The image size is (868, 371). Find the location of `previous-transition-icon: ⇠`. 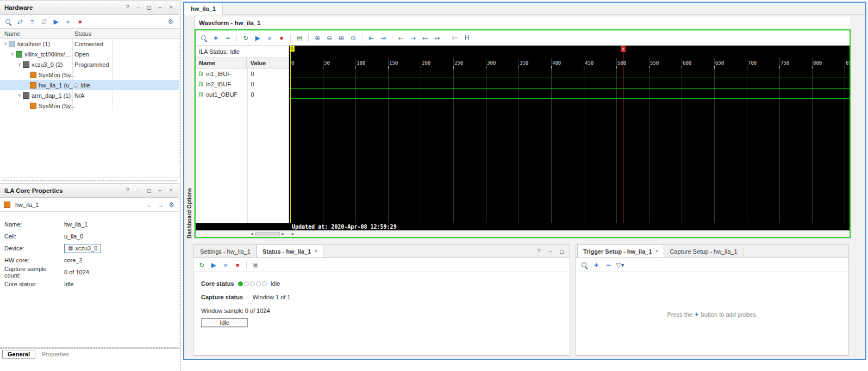

previous-transition-icon: ⇠ is located at coordinates (401, 38).